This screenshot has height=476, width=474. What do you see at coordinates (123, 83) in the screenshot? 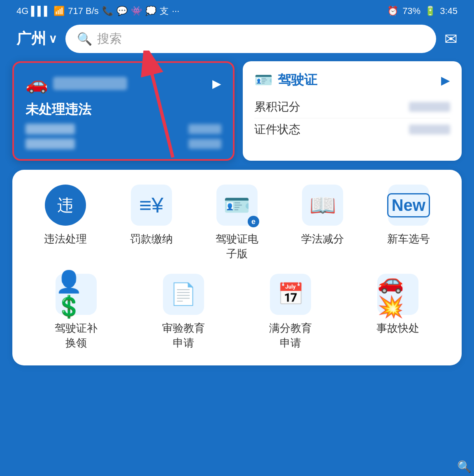
I see `vehicle-card-header: 🚗 ▶` at bounding box center [123, 83].